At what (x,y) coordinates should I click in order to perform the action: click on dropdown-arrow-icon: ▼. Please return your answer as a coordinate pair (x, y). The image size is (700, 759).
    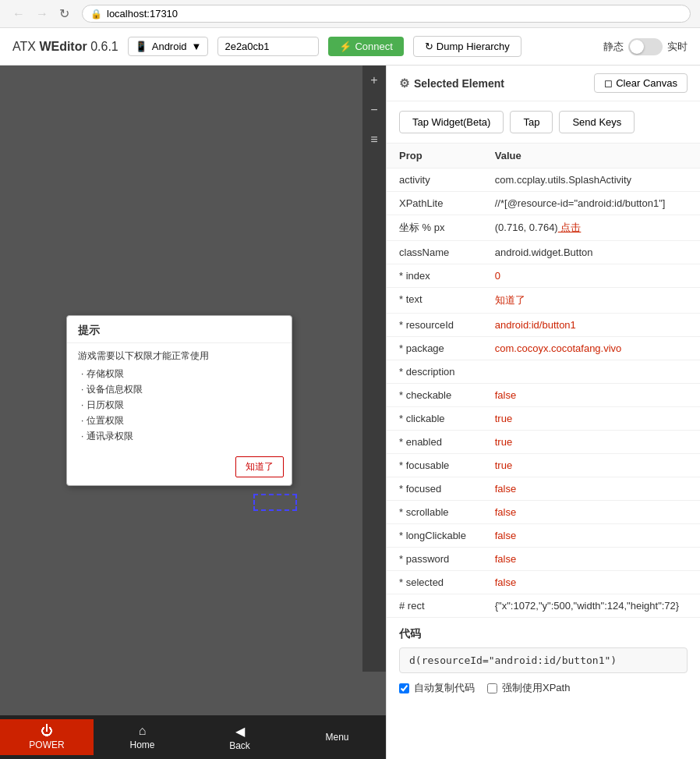
    Looking at the image, I should click on (196, 47).